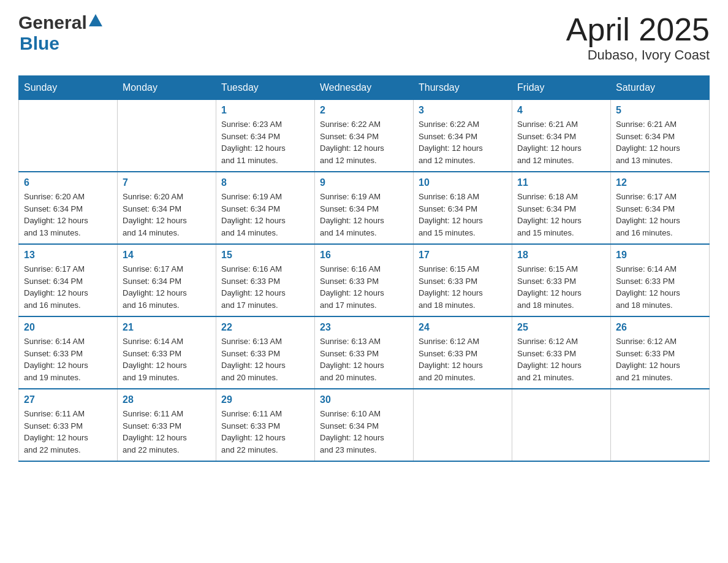 The image size is (728, 563). Describe the element at coordinates (661, 353) in the screenshot. I see `calendar-cell: 26Sunrise: 6:12 AM Sunset: 6:33 PM Dayli…` at that location.